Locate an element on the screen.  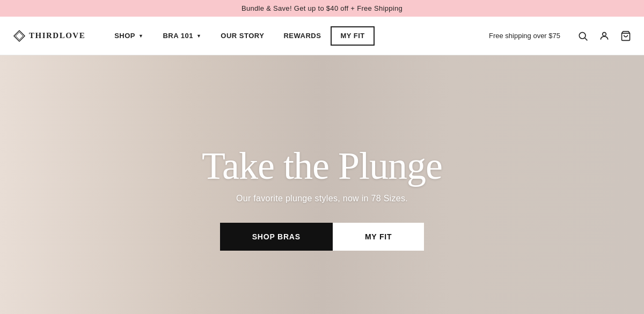
nav-right: Free shipping over $75 is located at coordinates (560, 36).